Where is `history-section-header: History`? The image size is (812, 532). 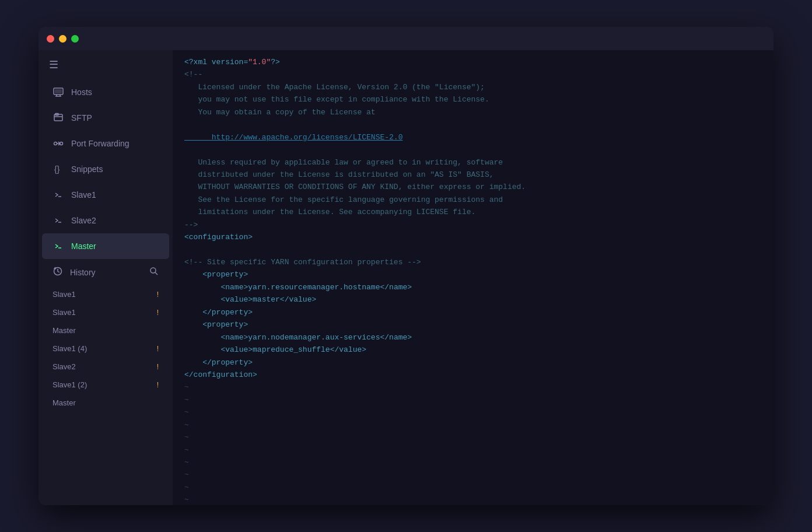 history-section-header: History is located at coordinates (106, 272).